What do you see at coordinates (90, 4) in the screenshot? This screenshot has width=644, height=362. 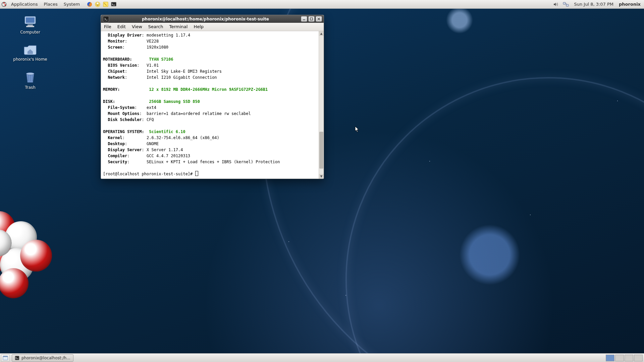 I see `firefox-icon` at bounding box center [90, 4].